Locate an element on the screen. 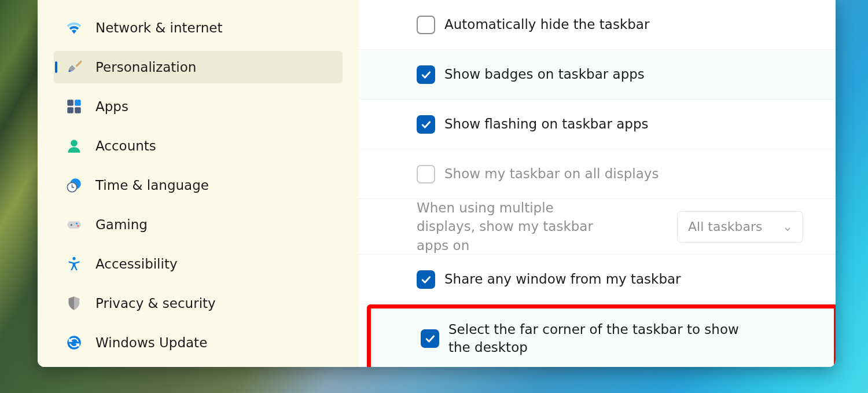  share-window-checkbox is located at coordinates (426, 280).